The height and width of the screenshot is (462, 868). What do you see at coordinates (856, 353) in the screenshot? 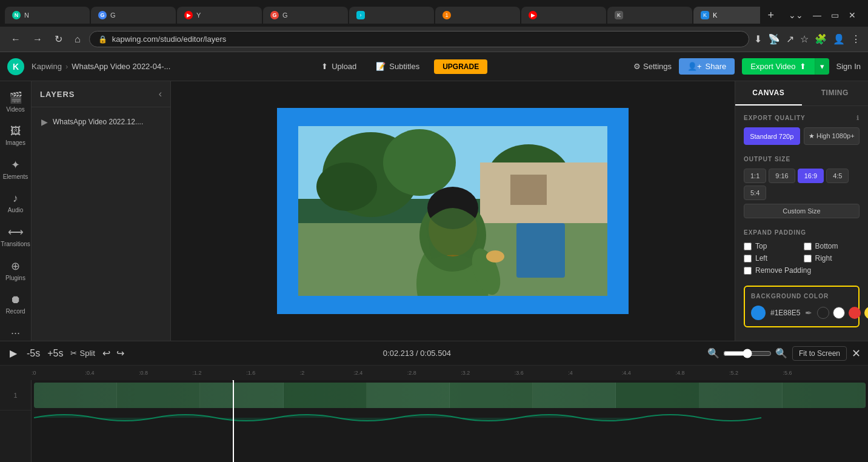
I see `timeline-close-button: ✕` at bounding box center [856, 353].